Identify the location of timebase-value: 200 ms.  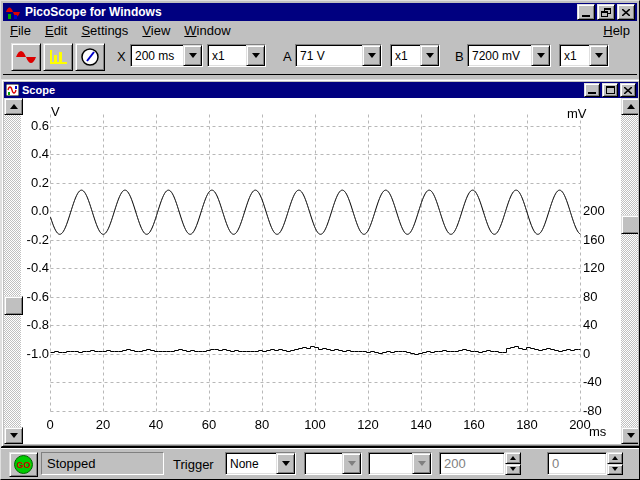
(157, 56).